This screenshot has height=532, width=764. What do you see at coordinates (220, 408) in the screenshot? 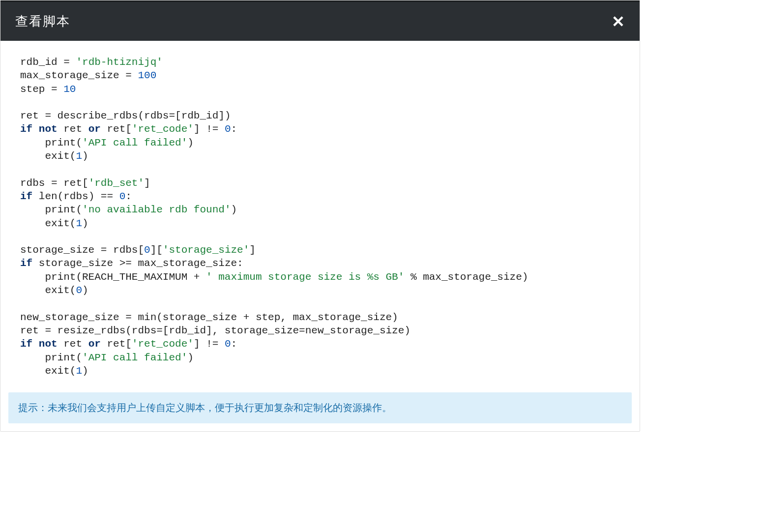
I see `hint-text: 未来我们会支持用户上传自定义脚本，便于执行更加复杂和定制化的资源操作。` at bounding box center [220, 408].